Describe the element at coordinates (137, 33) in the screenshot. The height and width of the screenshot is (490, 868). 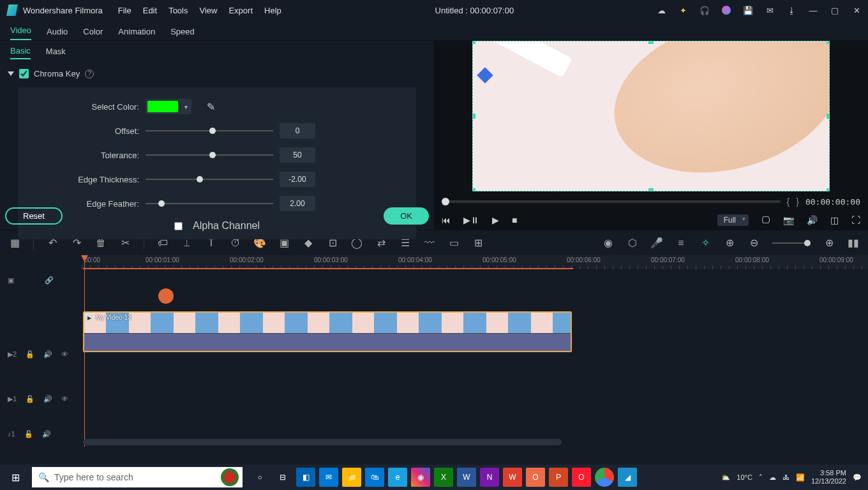
I see `tab-animation: Animation` at that location.